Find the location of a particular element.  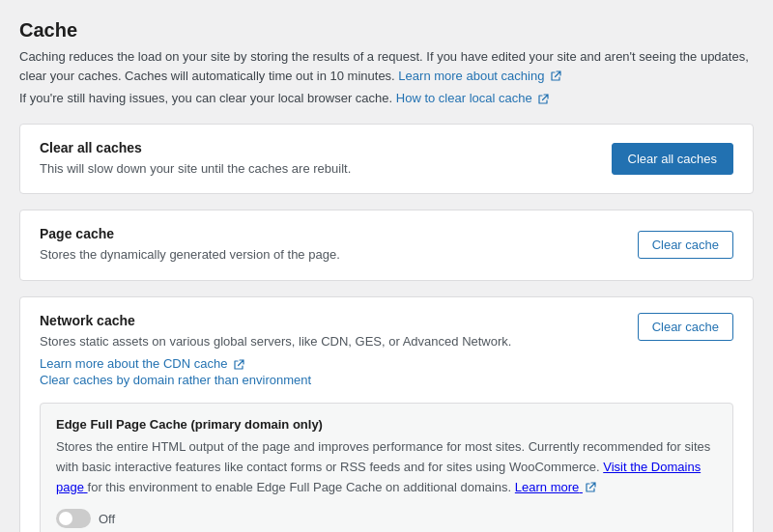

page-title: Cache is located at coordinates (386, 31).